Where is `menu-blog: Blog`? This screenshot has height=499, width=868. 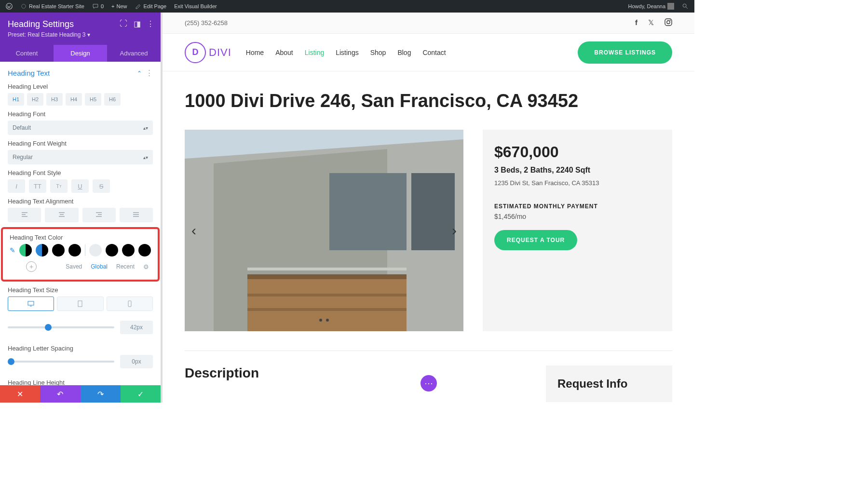
menu-blog: Blog is located at coordinates (404, 53).